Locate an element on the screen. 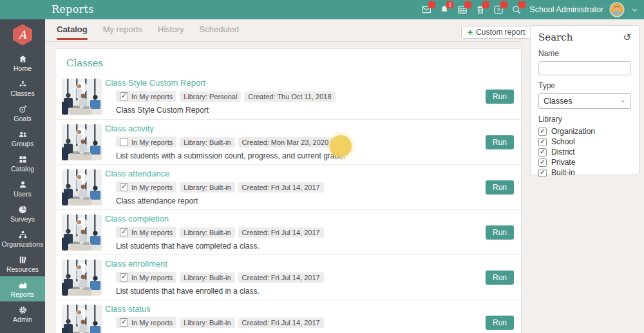 The height and width of the screenshot is (333, 644). library-option-district: District is located at coordinates (585, 152).